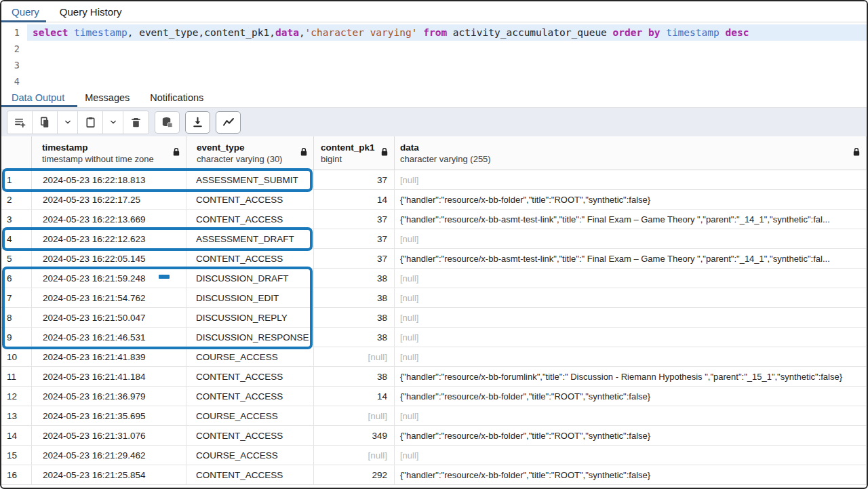 This screenshot has height=489, width=868. What do you see at coordinates (250, 239) in the screenshot?
I see `cell-event-type: ASSESSMENT_DRAFT` at bounding box center [250, 239].